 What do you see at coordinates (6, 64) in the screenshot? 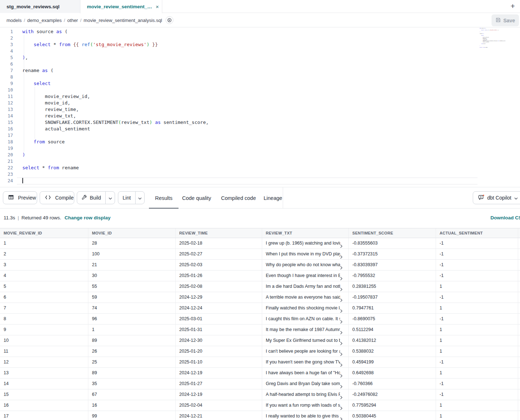
I see `line-number: 6` at bounding box center [6, 64].